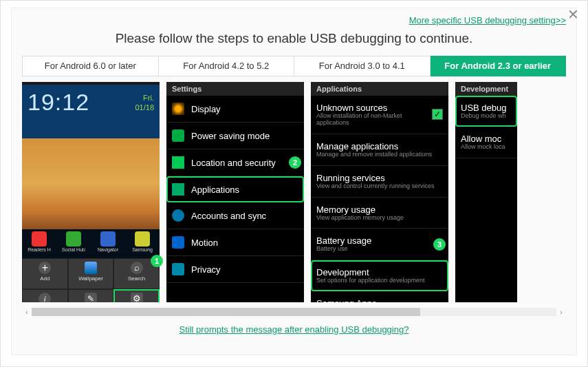  Describe the element at coordinates (91, 297) in the screenshot. I see `edit-icon` at that location.